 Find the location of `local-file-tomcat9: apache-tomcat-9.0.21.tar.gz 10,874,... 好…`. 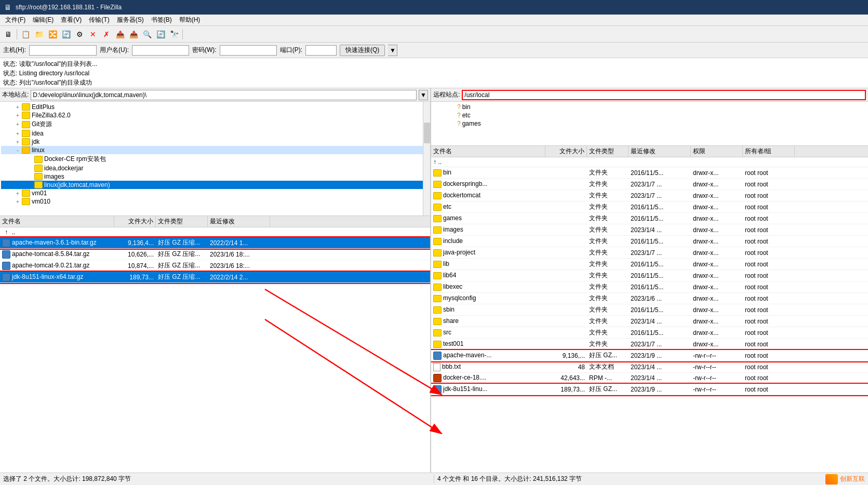

local-file-tomcat9: apache-tomcat-9.0.21.tar.gz 10,874,... 好… is located at coordinates (215, 266).